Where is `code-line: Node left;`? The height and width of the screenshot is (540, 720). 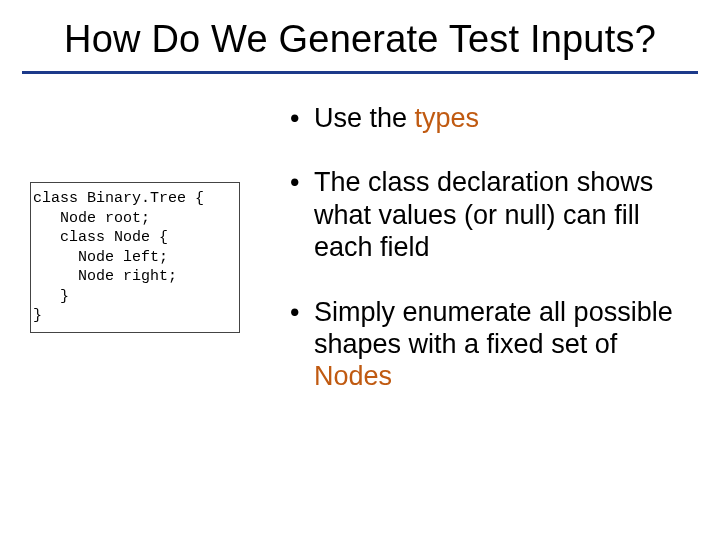 code-line: Node left; is located at coordinates (131, 258).